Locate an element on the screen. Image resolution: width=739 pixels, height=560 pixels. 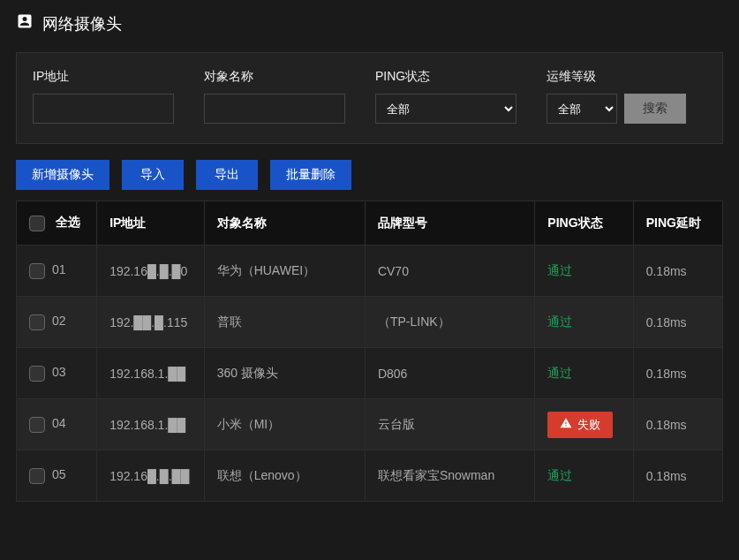
header-select-all: 全选 is located at coordinates (57, 223).